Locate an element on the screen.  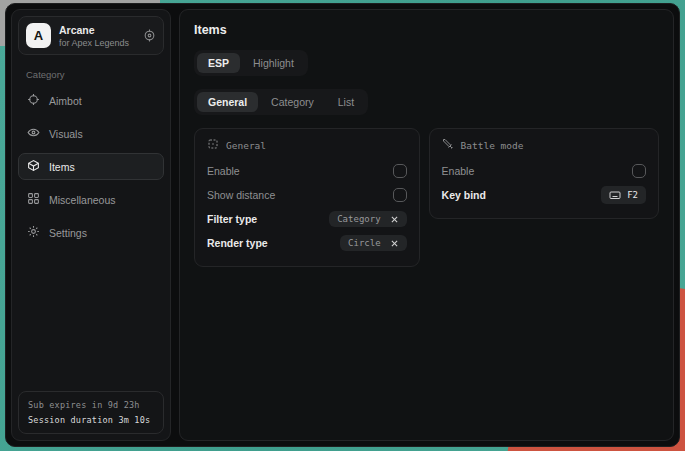
view-tab-group: General Category List is located at coordinates (281, 102).